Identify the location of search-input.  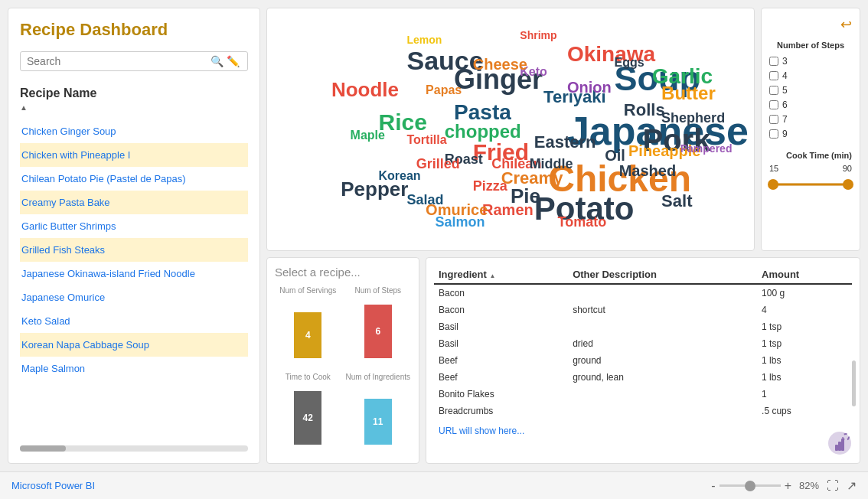
(118, 61).